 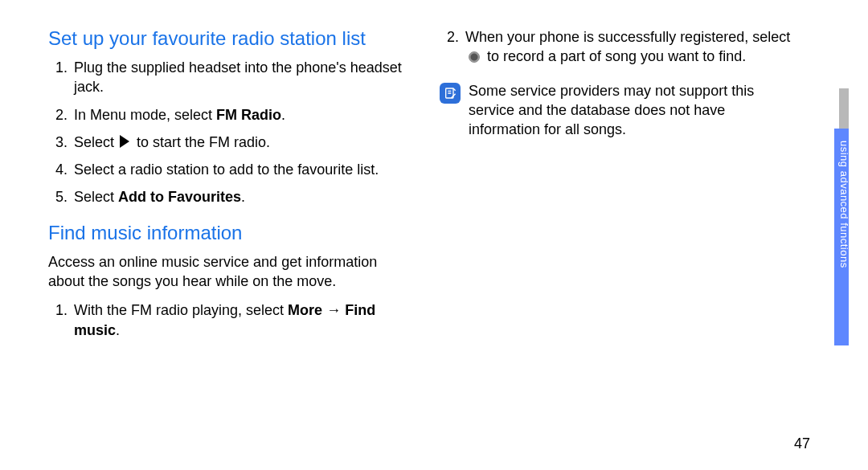 I want to click on play-icon, so click(x=125, y=141).